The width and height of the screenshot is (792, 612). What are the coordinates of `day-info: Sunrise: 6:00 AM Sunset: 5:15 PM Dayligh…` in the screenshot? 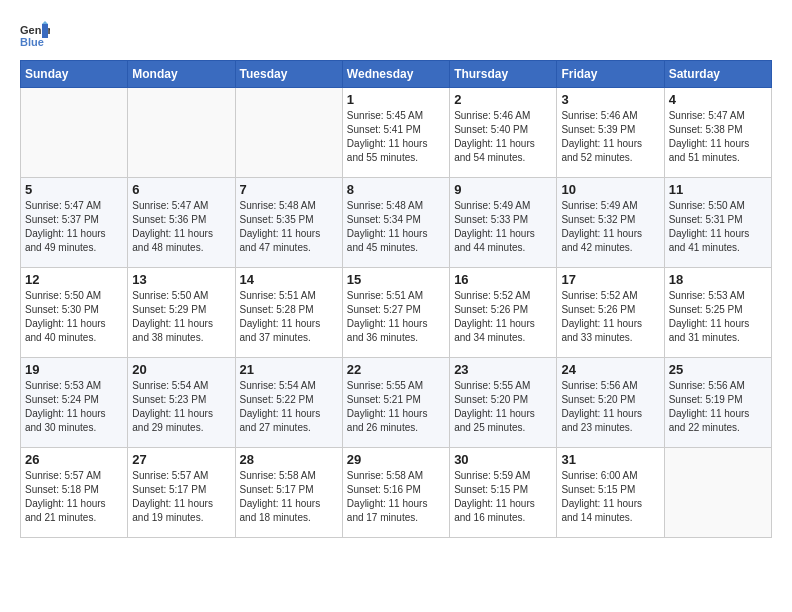 It's located at (610, 497).